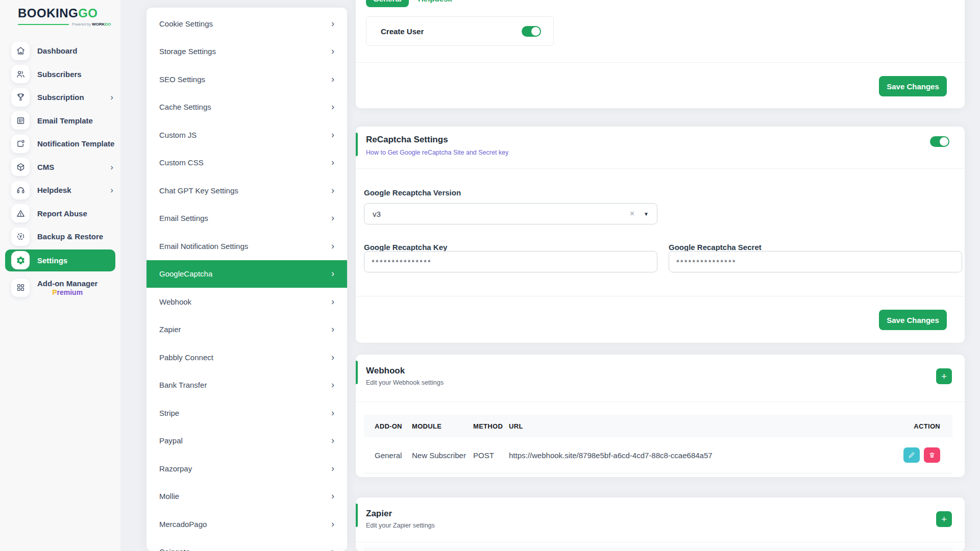 The image size is (980, 551). I want to click on recaptcha-title: ReCaptcha Settings, so click(407, 140).